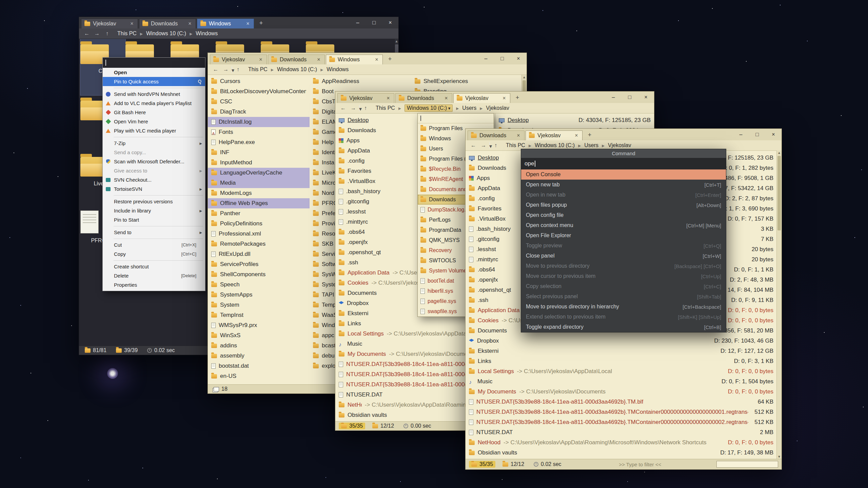 The height and width of the screenshot is (488, 868). I want to click on file-row: en-US, so click(259, 376).